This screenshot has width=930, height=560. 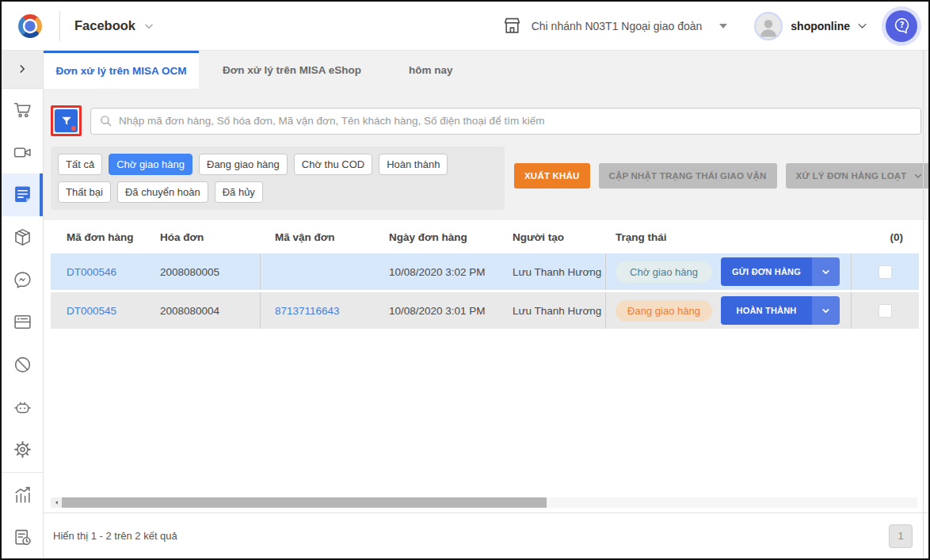 What do you see at coordinates (22, 195) in the screenshot?
I see `sidebar-item-orders` at bounding box center [22, 195].